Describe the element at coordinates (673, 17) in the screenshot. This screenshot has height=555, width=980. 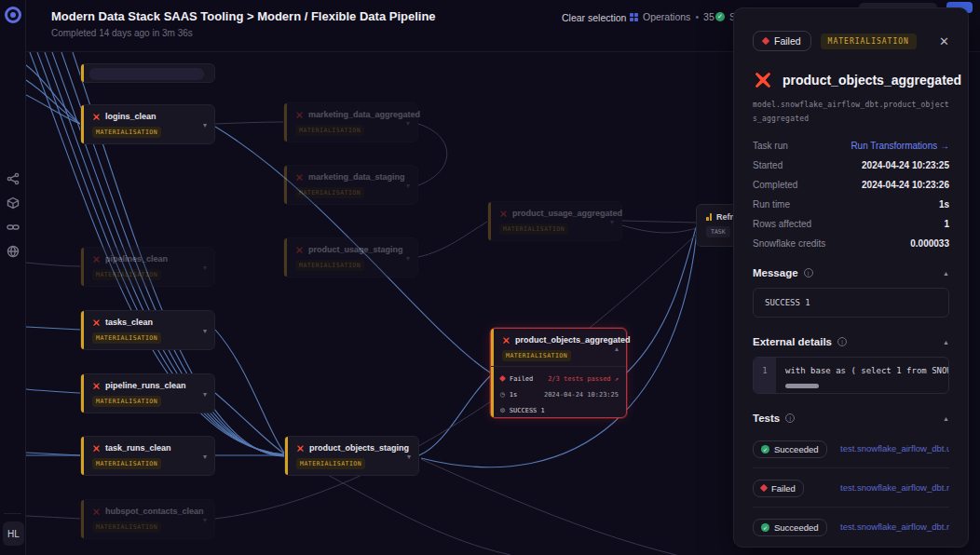
I see `operations-counter: Operations • 35` at that location.